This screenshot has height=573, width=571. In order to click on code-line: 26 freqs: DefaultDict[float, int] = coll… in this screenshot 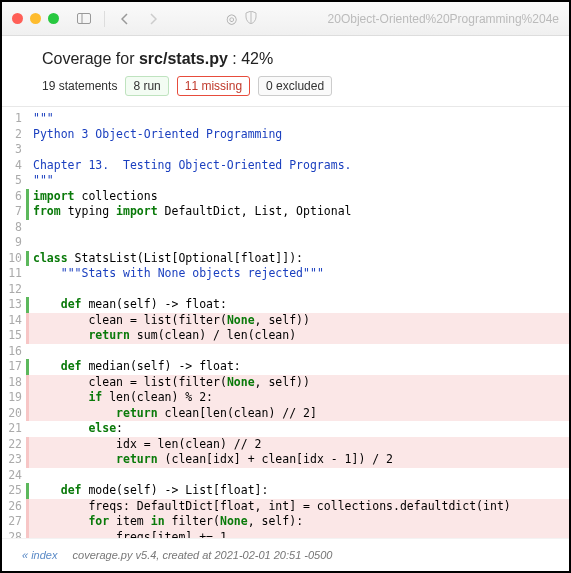, I will do `click(286, 507)`.